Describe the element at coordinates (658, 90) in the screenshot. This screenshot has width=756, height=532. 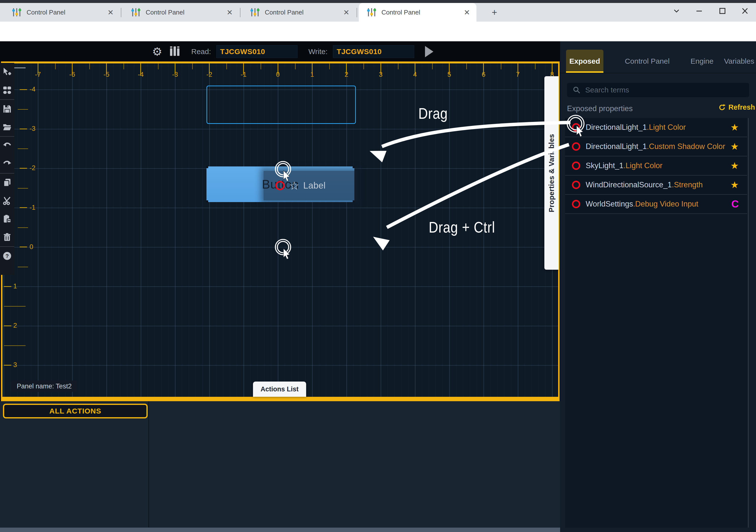
I see `search-box` at that location.